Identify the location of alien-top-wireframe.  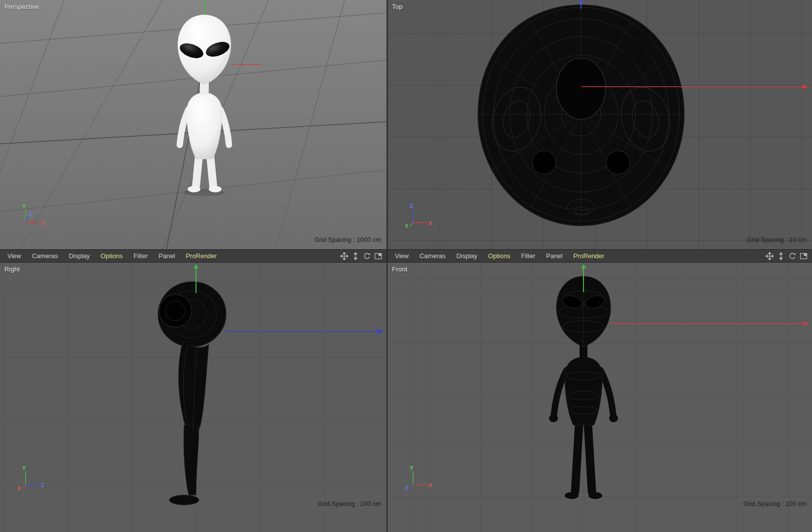
(581, 115).